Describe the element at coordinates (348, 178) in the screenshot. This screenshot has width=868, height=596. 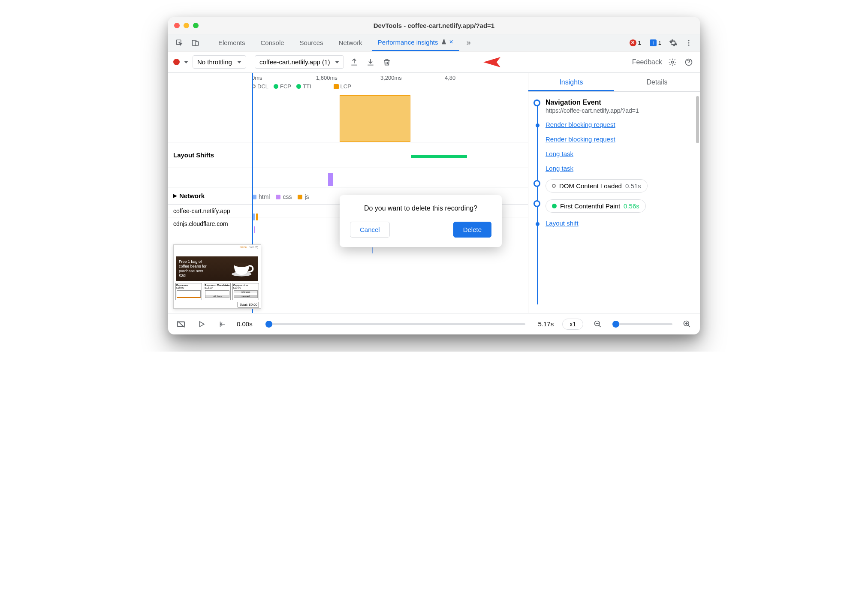
I see `spacer-row` at that location.